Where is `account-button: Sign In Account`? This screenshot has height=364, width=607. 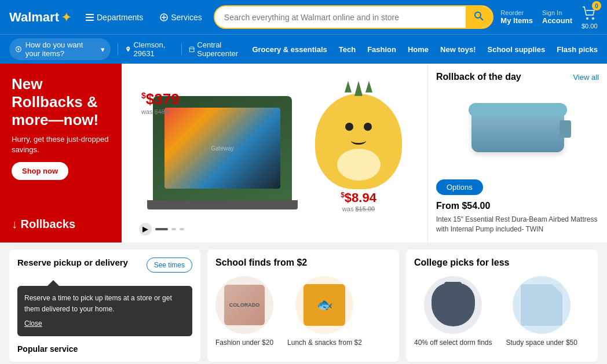
account-button: Sign In Account is located at coordinates (557, 17).